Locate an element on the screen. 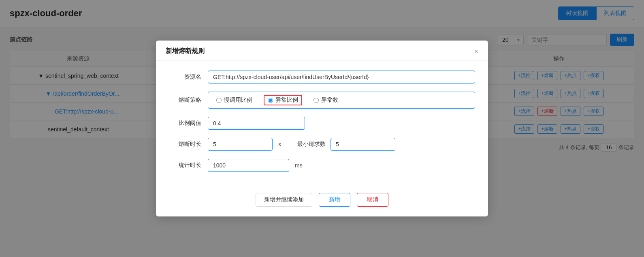 Image resolution: width=644 pixels, height=257 pixels. strategy-radio-exception-count is located at coordinates (316, 101).